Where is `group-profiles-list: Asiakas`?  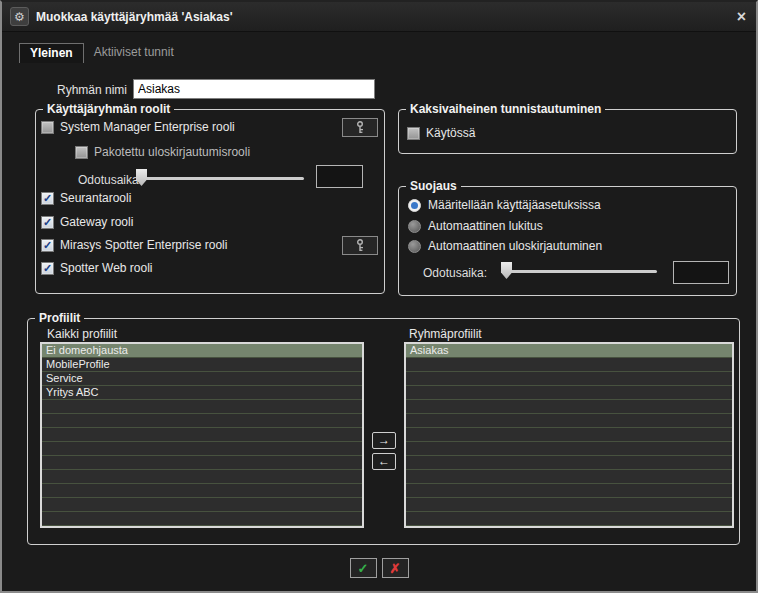
group-profiles-list: Asiakas is located at coordinates (569, 435).